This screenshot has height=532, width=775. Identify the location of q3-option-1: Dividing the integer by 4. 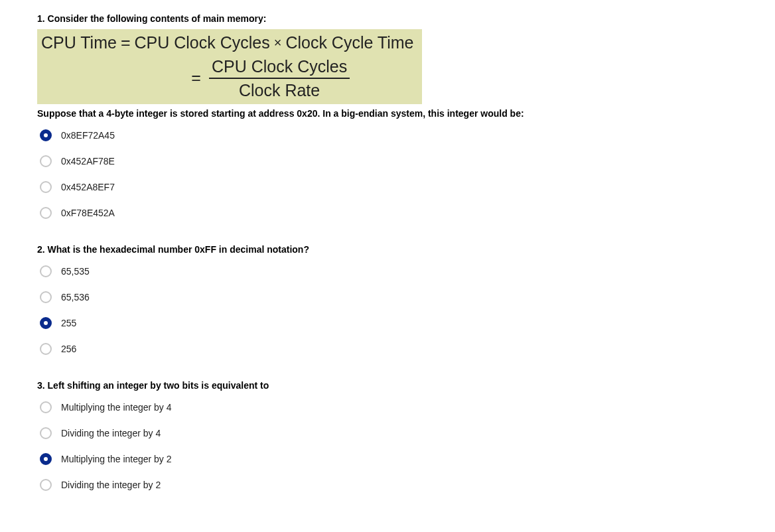
(407, 433).